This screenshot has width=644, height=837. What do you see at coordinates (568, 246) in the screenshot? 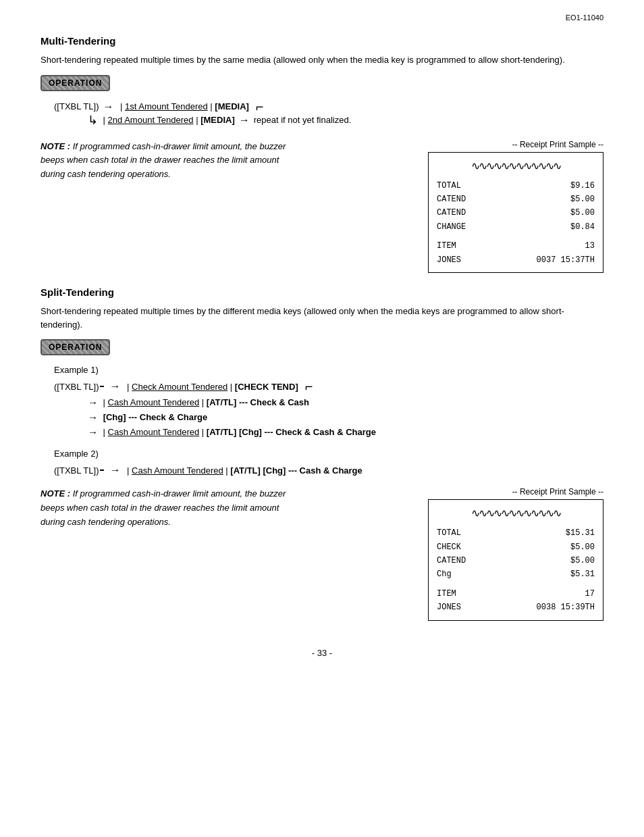
I see `receipt-value-item-1: 13` at bounding box center [568, 246].